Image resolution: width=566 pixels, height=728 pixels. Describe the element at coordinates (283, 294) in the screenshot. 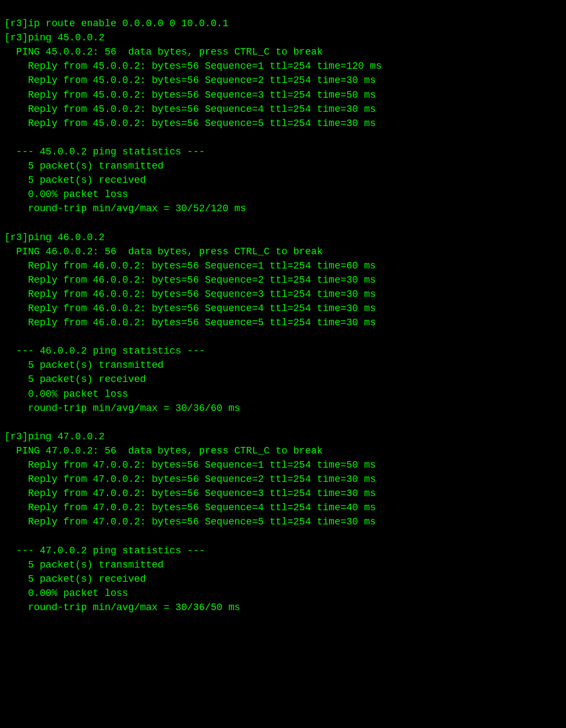

I see `terminal-line: Reply from 46.0.0.2: bytes=56 Sequence=3…` at that location.